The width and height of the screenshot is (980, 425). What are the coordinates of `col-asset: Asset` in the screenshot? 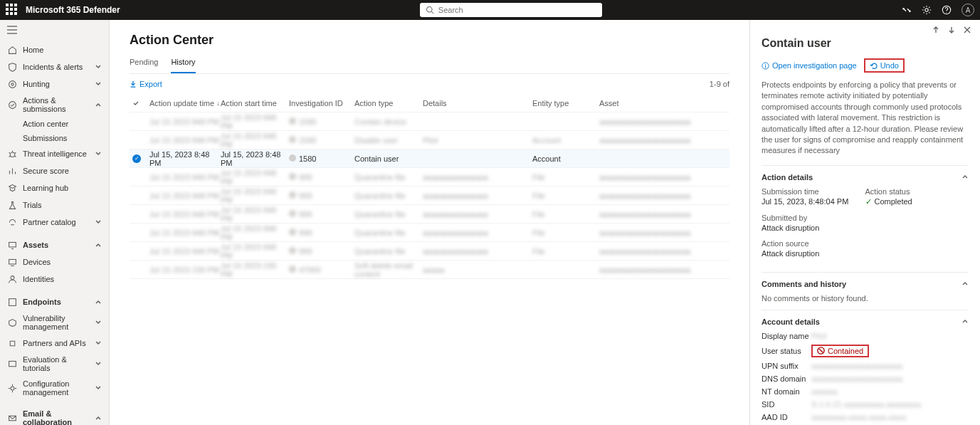 It's located at (678, 103).